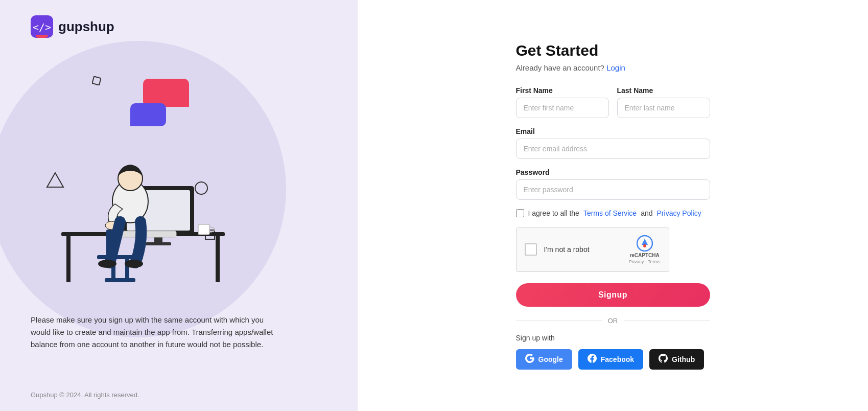 Image resolution: width=868 pixels, height=411 pixels. What do you see at coordinates (567, 249) in the screenshot?
I see `recaptcha-label: I'm not a robot` at bounding box center [567, 249].